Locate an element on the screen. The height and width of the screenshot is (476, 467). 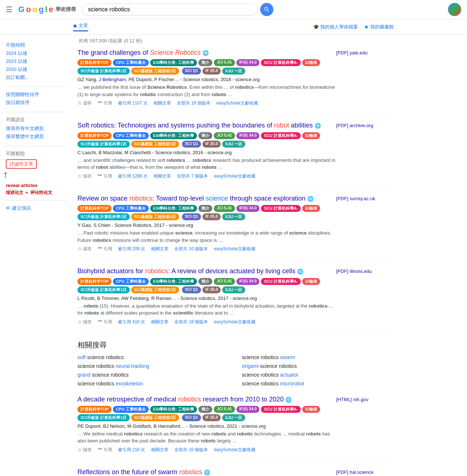
pdf-link-2: [PDF] archive.org is located at coordinates (354, 126).